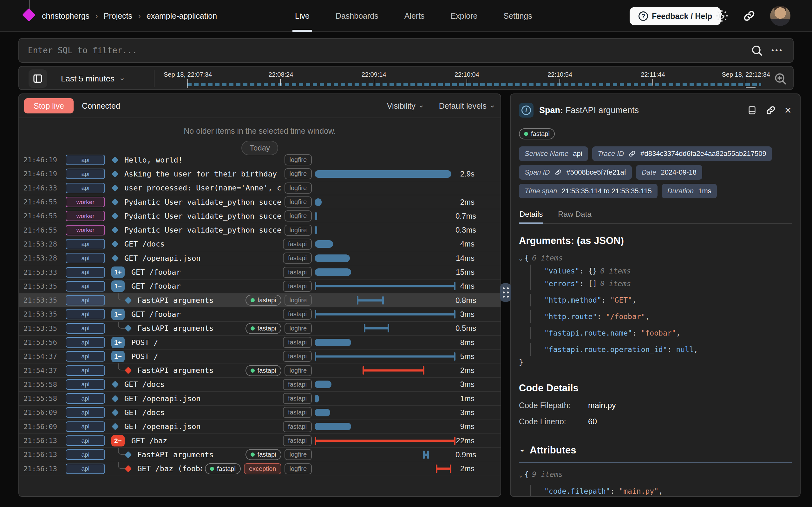  Describe the element at coordinates (260, 315) in the screenshot. I see `log-row: 21:53:35api1−GET /foobarfastapi3ms` at that location.